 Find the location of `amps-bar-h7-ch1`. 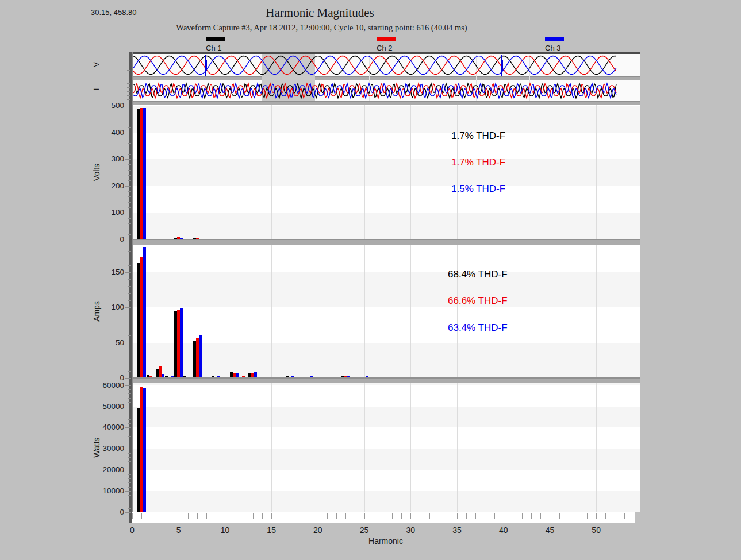

amps-bar-h7-ch1 is located at coordinates (194, 360).